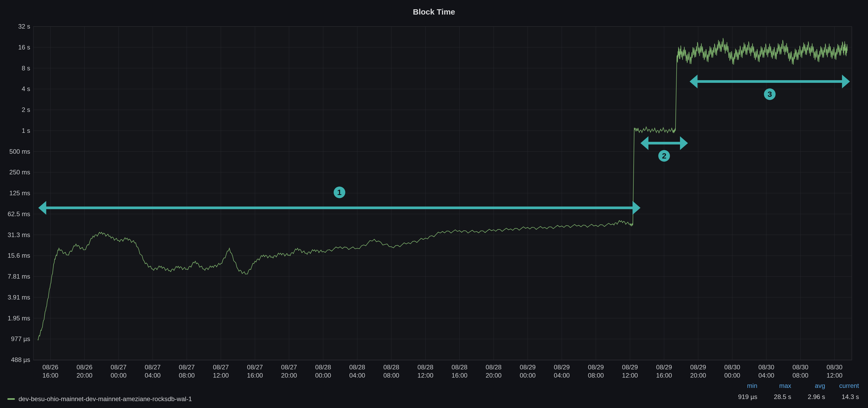  Describe the element at coordinates (26, 89) in the screenshot. I see `y-tick-label: 4 s` at that location.